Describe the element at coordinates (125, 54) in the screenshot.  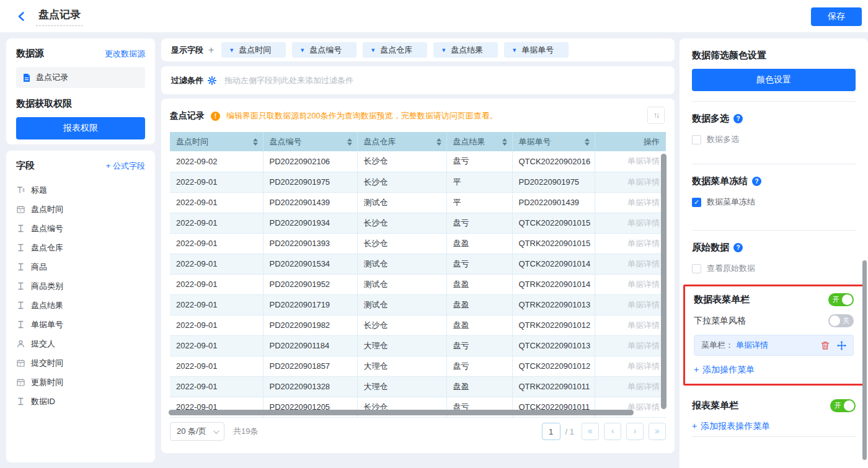
I see `change-datasource-link: 更改数据源` at that location.